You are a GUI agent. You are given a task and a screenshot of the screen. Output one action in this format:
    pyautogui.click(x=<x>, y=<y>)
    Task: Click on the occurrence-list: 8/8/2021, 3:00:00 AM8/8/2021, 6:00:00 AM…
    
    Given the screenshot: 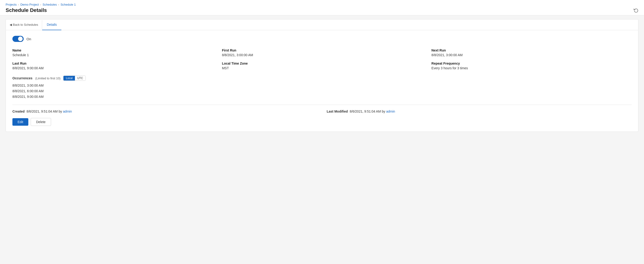 What is the action you would take?
    pyautogui.click(x=322, y=91)
    